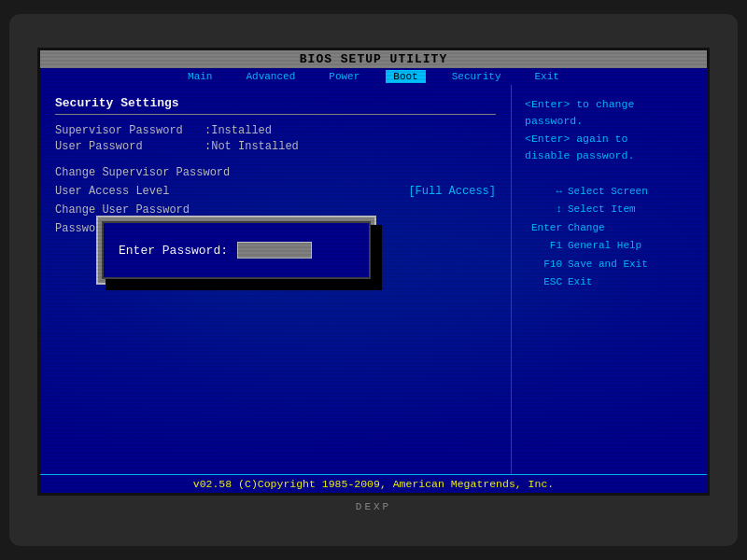 This screenshot has height=560, width=747. What do you see at coordinates (543, 246) in the screenshot?
I see `key-f1: F1` at bounding box center [543, 246].